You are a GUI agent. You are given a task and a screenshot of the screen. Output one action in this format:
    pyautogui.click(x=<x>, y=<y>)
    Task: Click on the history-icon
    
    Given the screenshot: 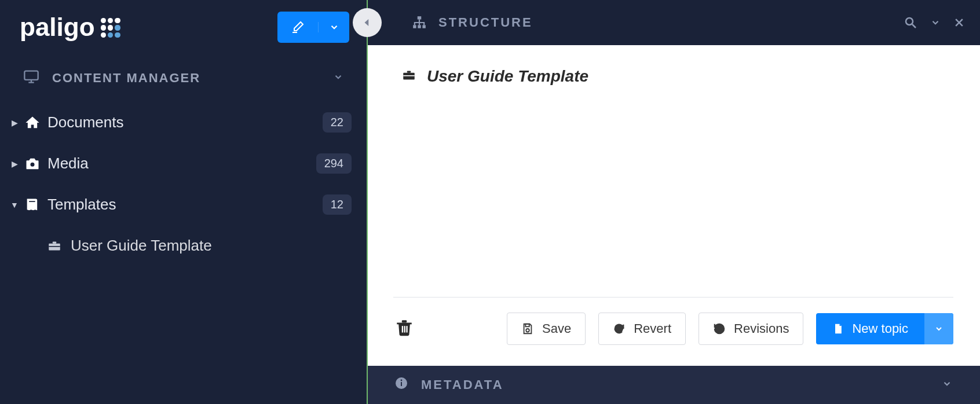 What is the action you would take?
    pyautogui.click(x=719, y=329)
    